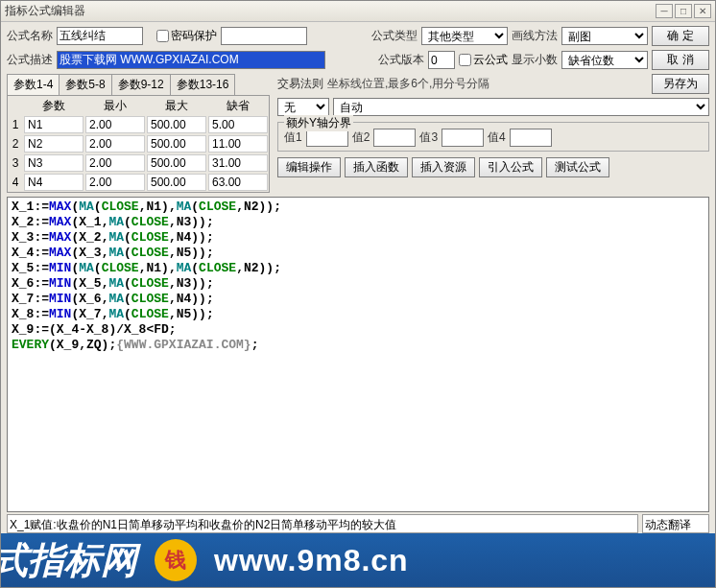  I want to click on rule-select-1: 无, so click(303, 107).